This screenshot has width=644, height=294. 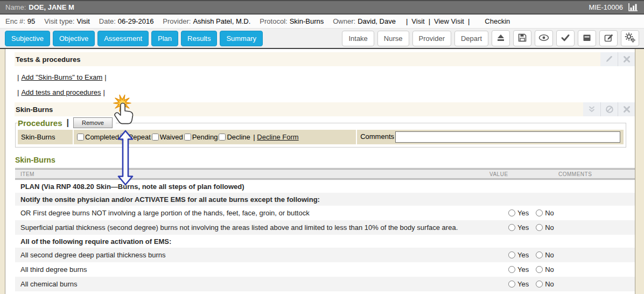 I want to click on tab-results: Results, so click(x=199, y=39).